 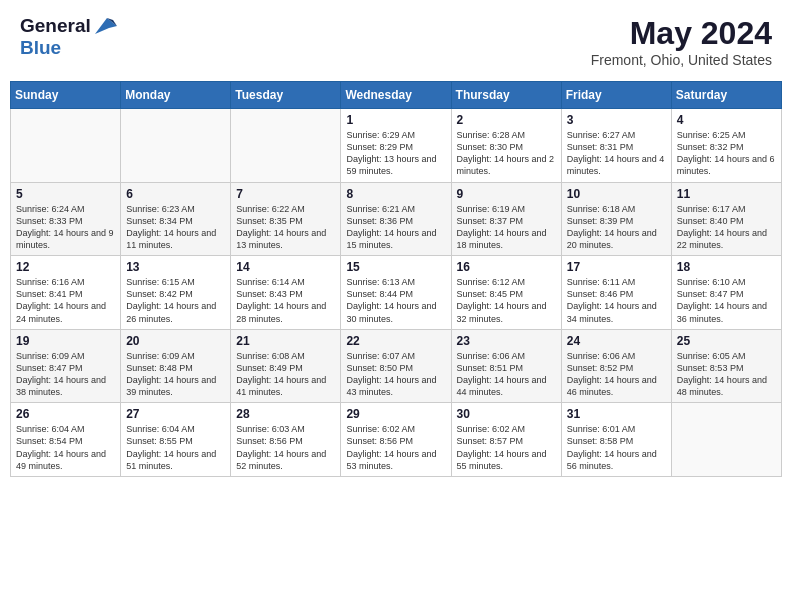 What do you see at coordinates (396, 366) in the screenshot?
I see `calendar-week-row: 19 Sunrise: 6:09 AMSunset: 8:47 PMDaylig…` at bounding box center [396, 366].